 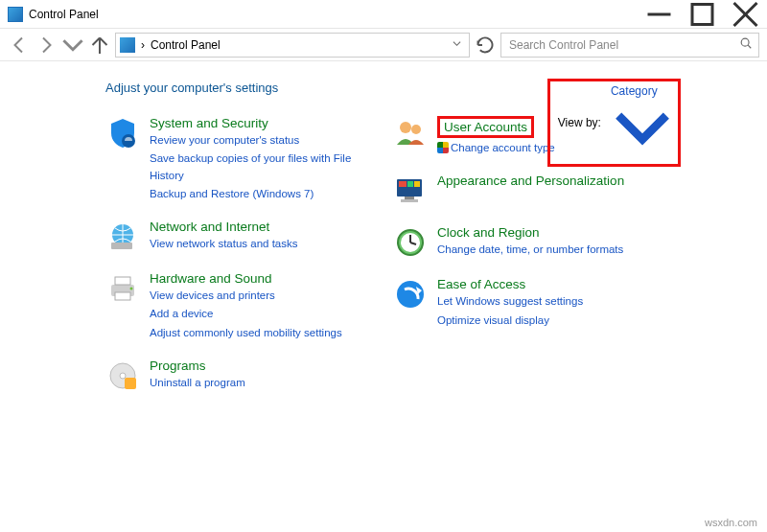 I want to click on recent-dropdown, so click(x=73, y=45).